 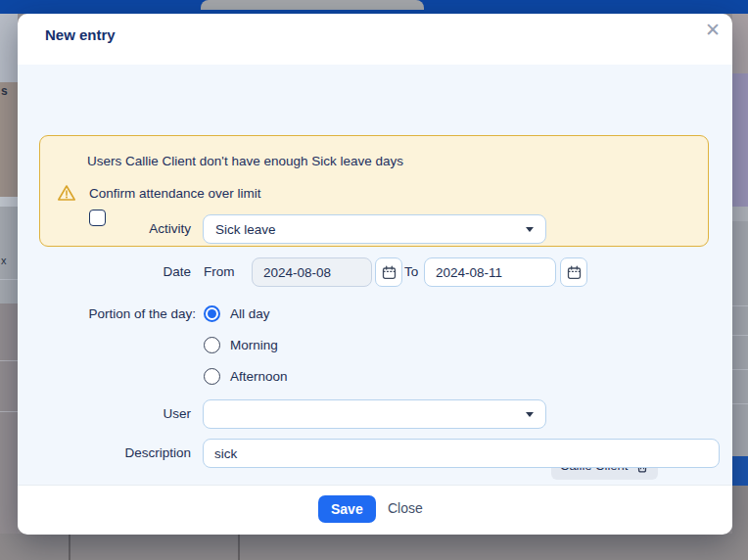 I want to click on save-button: Save, so click(x=347, y=509).